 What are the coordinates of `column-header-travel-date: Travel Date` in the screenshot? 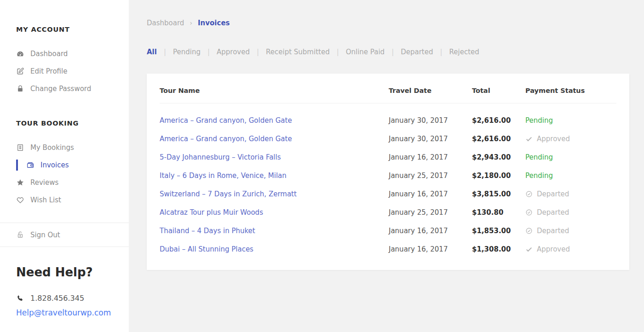 It's located at (431, 91).